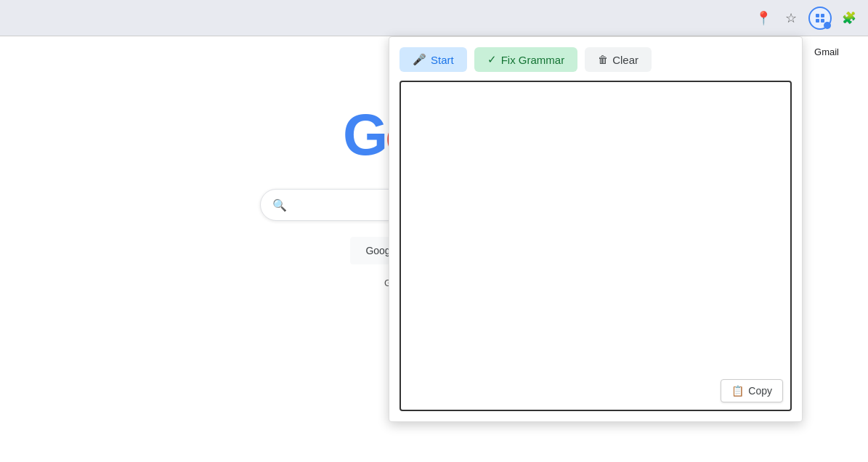  Describe the element at coordinates (442, 60) in the screenshot. I see `start-label: Start` at that location.